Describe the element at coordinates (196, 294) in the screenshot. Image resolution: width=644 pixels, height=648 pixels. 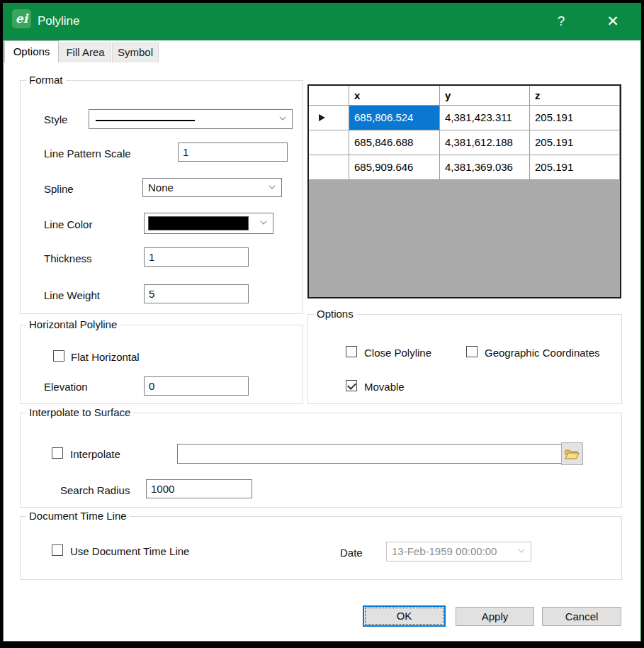
I see `line-weight-input: 5` at that location.